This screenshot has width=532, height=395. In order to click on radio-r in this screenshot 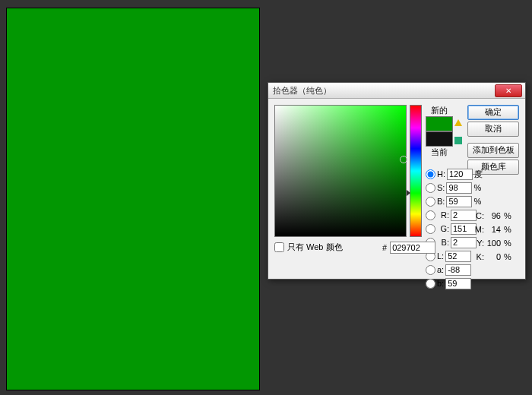, I will do `click(430, 216)`.